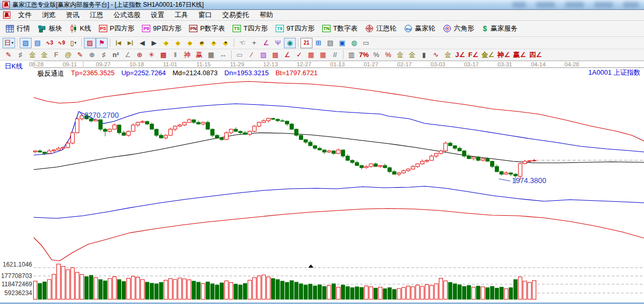 This screenshot has height=306, width=644. What do you see at coordinates (45, 55) in the screenshot?
I see `golden-section-v-button: 金` at bounding box center [45, 55].